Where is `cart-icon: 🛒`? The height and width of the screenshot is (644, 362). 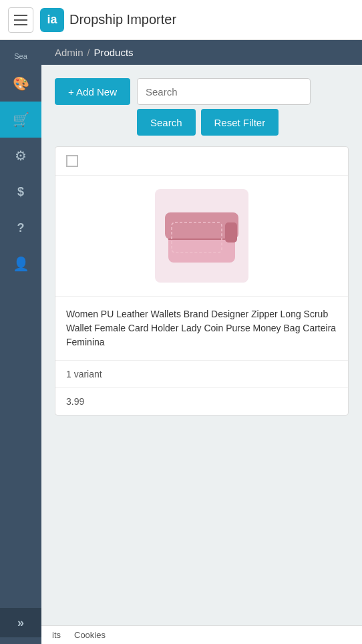
cart-icon: 🛒 is located at coordinates (21, 120).